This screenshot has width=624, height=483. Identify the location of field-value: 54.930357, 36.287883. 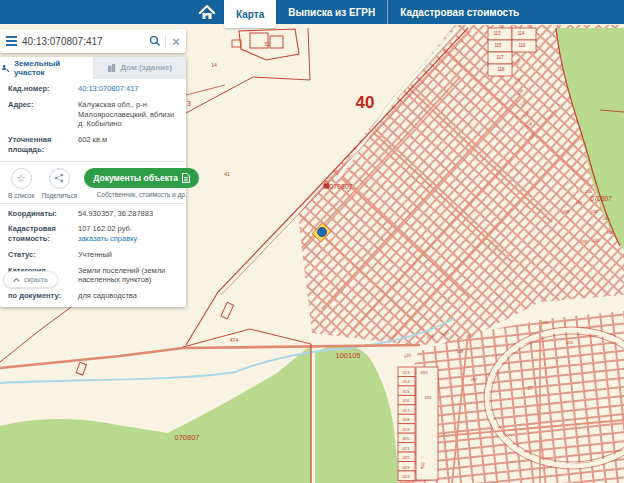
(128, 214).